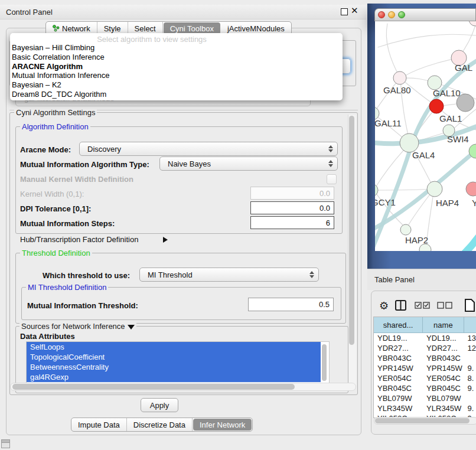 The image size is (476, 450). What do you see at coordinates (183, 12) in the screenshot?
I see `control-panel-titlebar: Control Panel` at bounding box center [183, 12].